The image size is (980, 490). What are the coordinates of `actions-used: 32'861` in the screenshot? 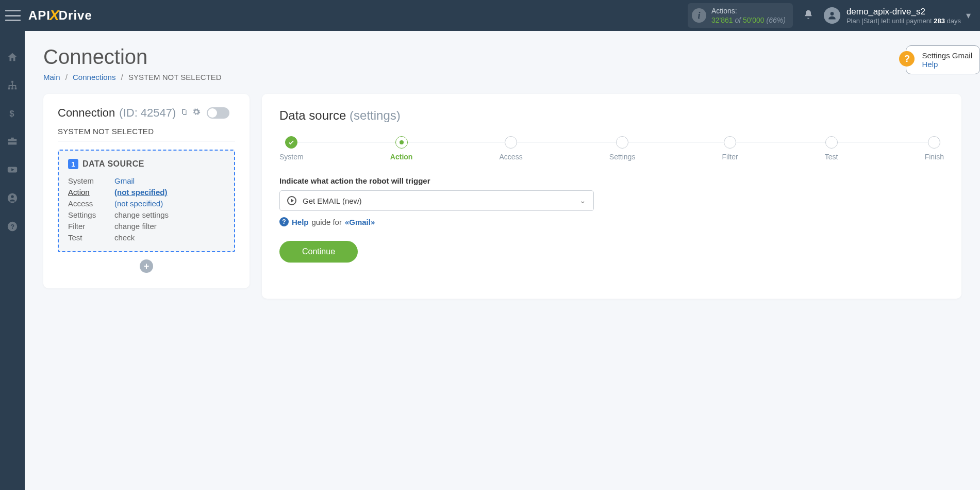 It's located at (722, 20).